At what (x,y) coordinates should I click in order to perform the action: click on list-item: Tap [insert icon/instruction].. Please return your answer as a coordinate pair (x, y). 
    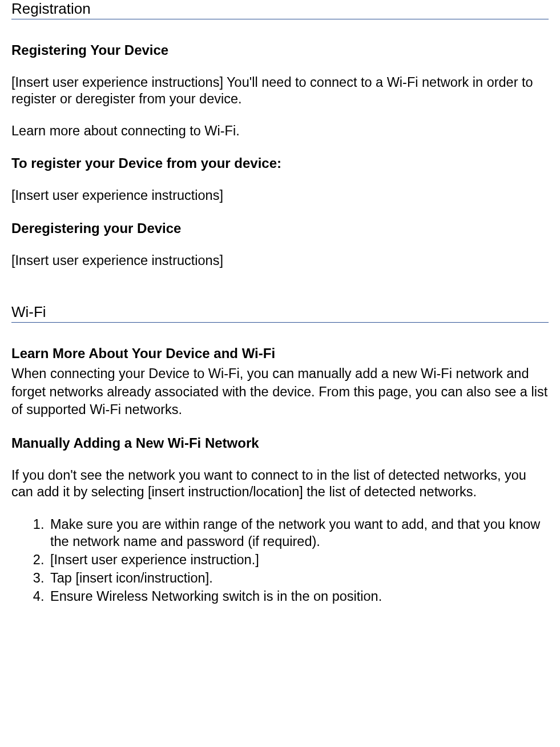
    Looking at the image, I should click on (298, 578).